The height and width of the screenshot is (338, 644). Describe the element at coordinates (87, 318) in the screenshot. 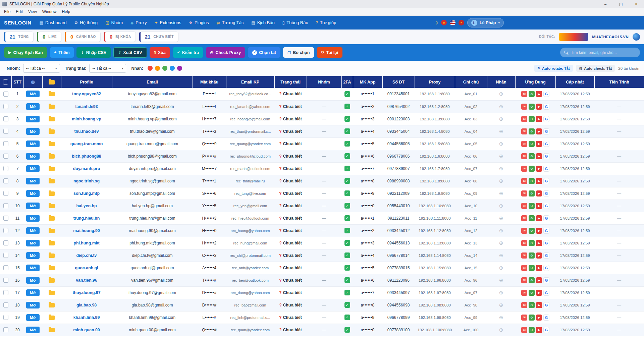

I see `profile-link: khanh.linh.99` at that location.